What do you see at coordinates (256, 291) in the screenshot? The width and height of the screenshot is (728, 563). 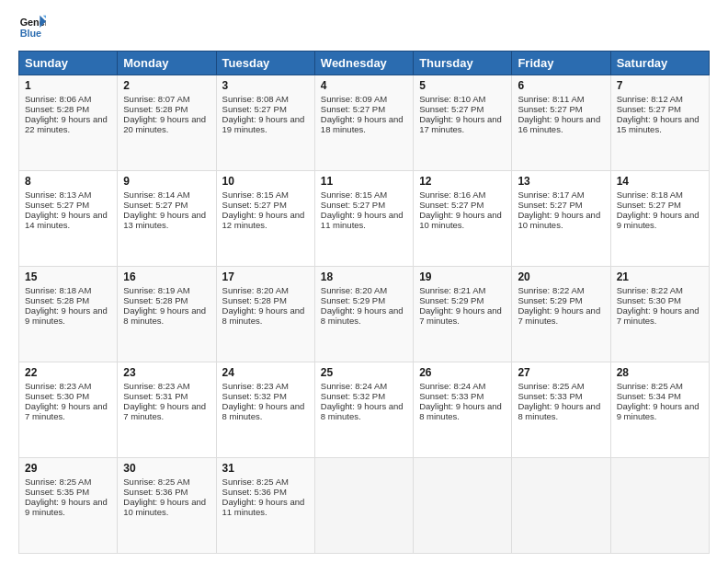 I see `sunrise-label: Sunrise: 8:20 AM` at bounding box center [256, 291].